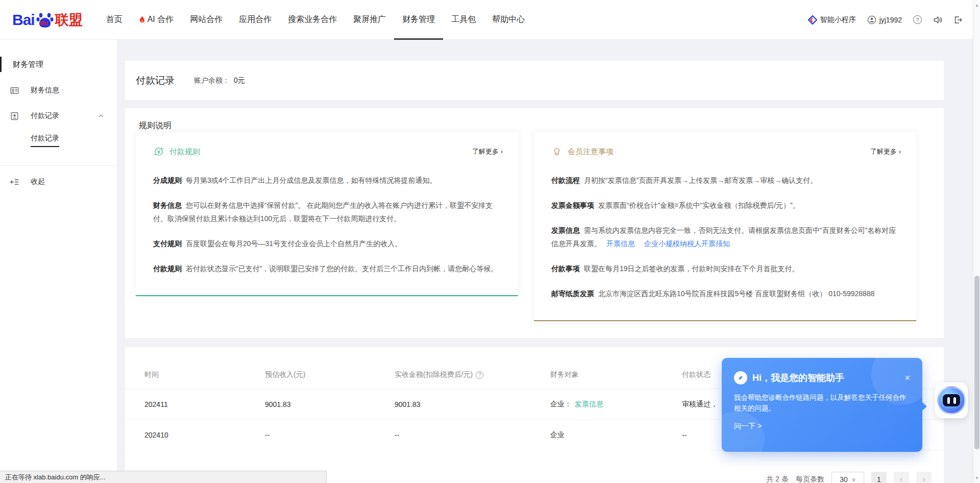 This screenshot has width=980, height=483. I want to click on vertical-scrollbar: ▲ ▼, so click(976, 242).